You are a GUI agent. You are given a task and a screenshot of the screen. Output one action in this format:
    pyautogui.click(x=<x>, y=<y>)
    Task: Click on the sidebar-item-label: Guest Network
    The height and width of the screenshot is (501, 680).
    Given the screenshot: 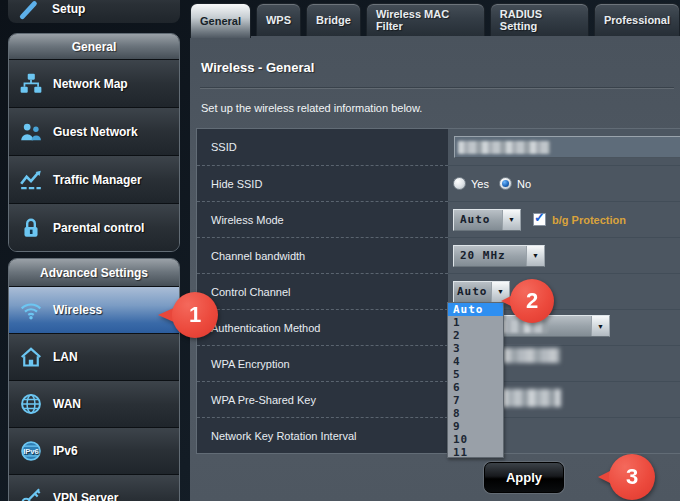 What is the action you would take?
    pyautogui.click(x=96, y=132)
    